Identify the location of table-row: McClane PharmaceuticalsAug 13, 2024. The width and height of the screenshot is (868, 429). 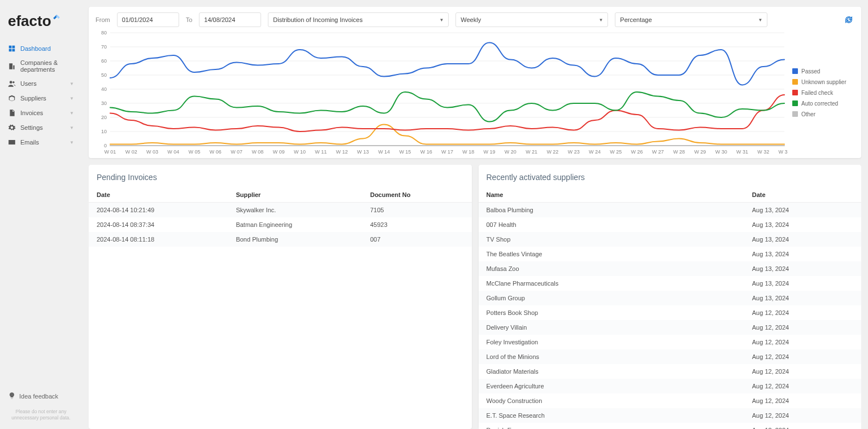
(670, 283).